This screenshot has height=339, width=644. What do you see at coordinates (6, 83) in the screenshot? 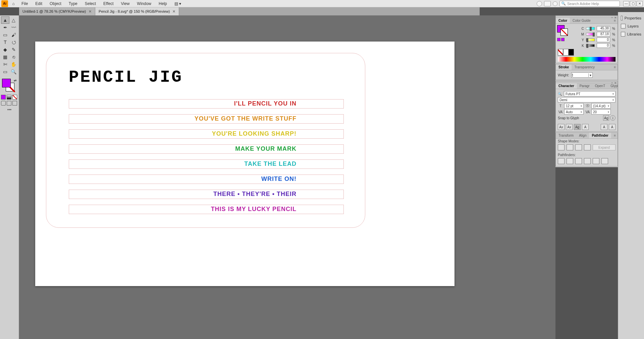
I see `fill-swatch` at bounding box center [6, 83].